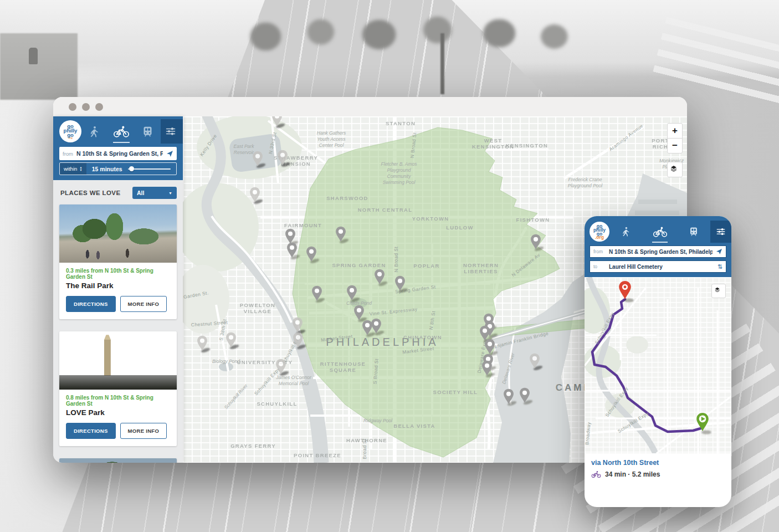 The height and width of the screenshot is (532, 779). I want to click on stepper-icon: ▲▼, so click(81, 169).